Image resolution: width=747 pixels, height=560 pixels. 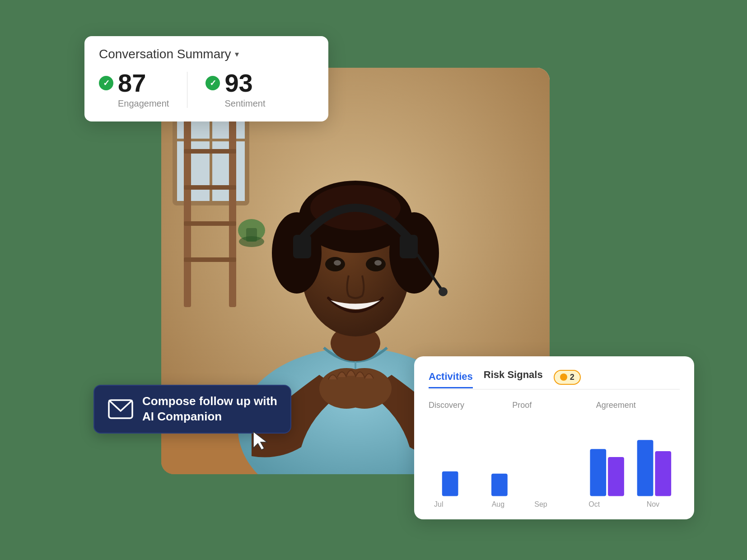 I want to click on risk-count: 2, so click(x=572, y=378).